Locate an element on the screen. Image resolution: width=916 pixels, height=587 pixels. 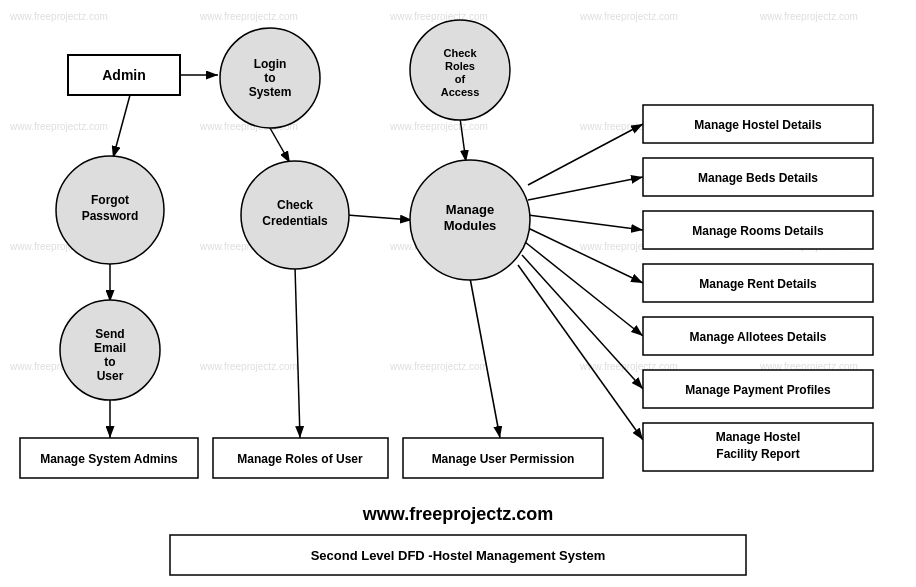
check-creds-label2: Credentials is located at coordinates (295, 221).